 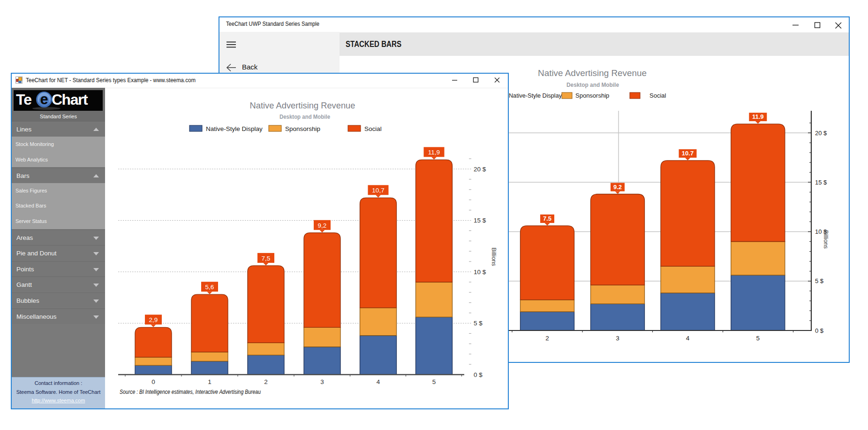 What do you see at coordinates (434, 152) in the screenshot?
I see `svg-text: 11,9` at bounding box center [434, 152].